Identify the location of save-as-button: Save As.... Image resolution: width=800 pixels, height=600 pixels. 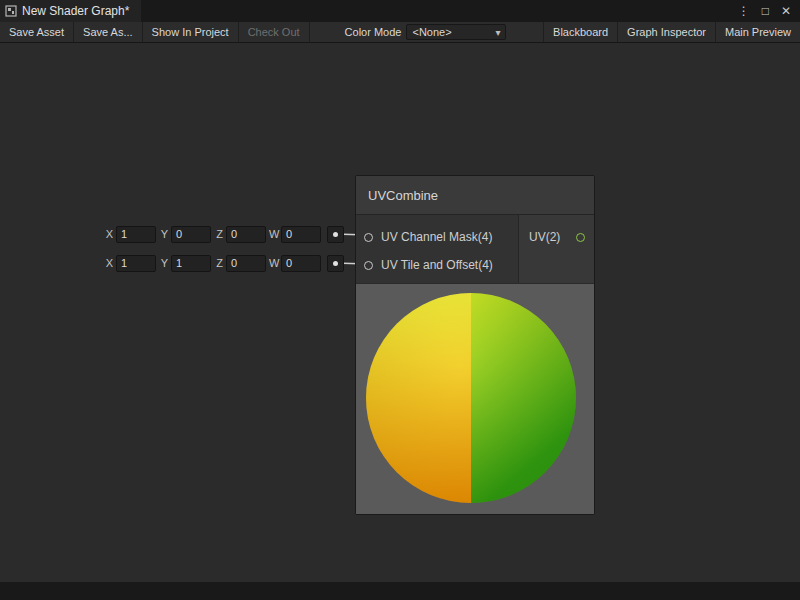
(108, 32).